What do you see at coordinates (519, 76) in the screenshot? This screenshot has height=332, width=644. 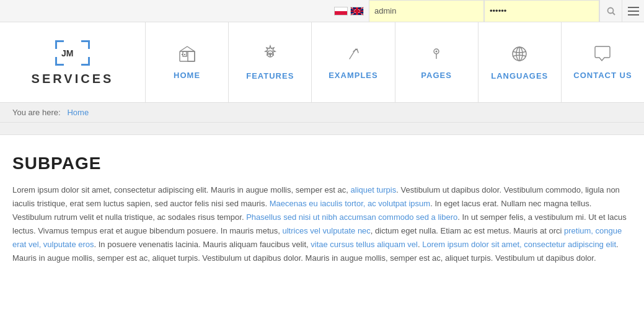 I see `nav-label-languages: LANGUAGES` at bounding box center [519, 76].